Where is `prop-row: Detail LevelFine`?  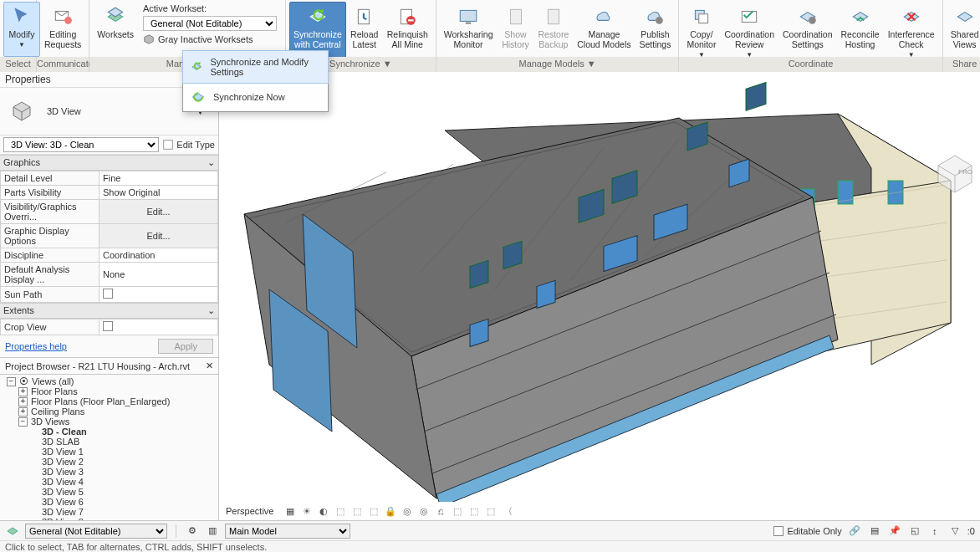 prop-row: Detail LevelFine is located at coordinates (110, 179).